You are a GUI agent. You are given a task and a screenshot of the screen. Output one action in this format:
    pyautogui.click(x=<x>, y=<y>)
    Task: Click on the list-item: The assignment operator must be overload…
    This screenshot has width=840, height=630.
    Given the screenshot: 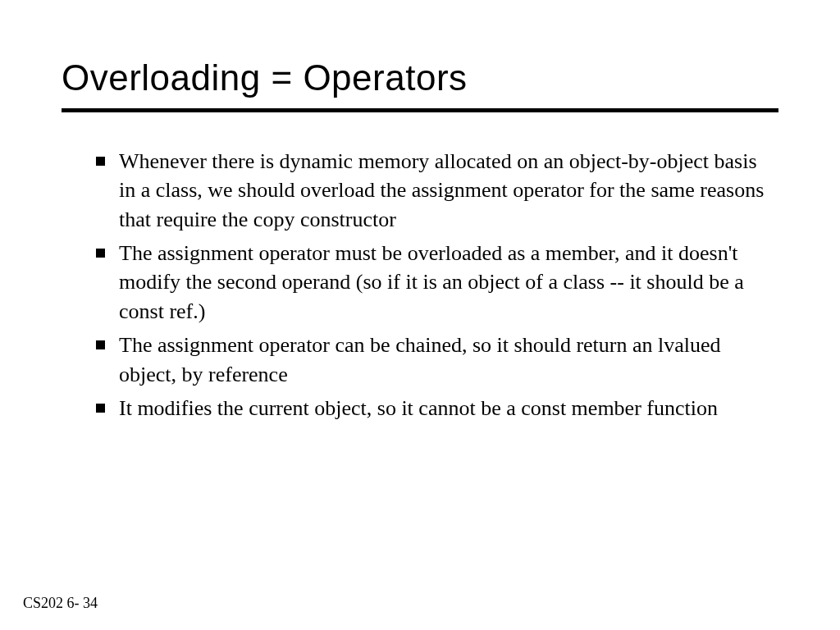 What is the action you would take?
    pyautogui.click(x=437, y=282)
    